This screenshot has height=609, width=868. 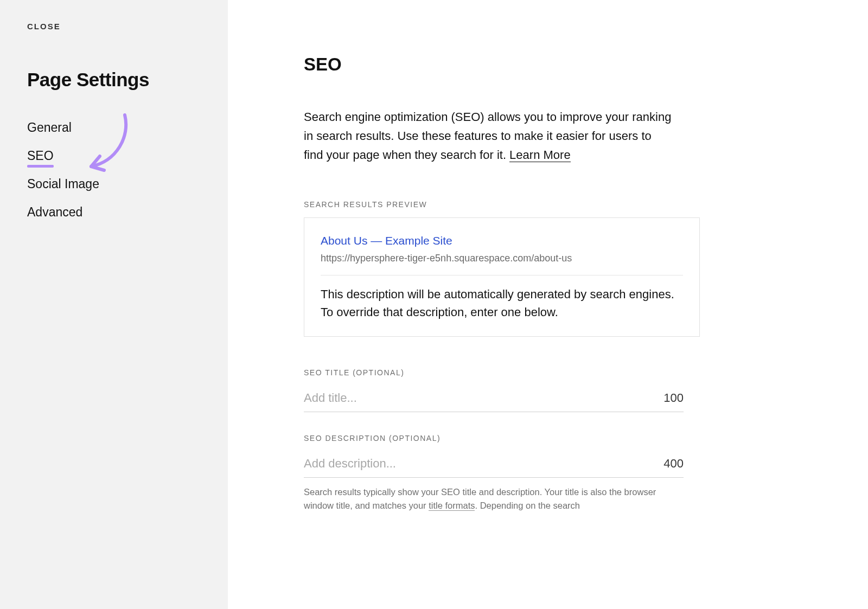 What do you see at coordinates (494, 390) in the screenshot?
I see `seo-title-field: SEO TITLE (OPTIONAL) 100` at bounding box center [494, 390].